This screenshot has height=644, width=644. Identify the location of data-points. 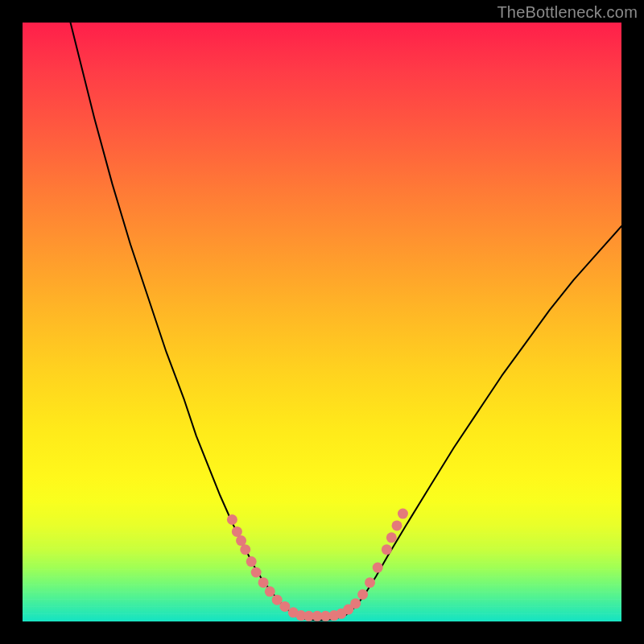
(317, 565).